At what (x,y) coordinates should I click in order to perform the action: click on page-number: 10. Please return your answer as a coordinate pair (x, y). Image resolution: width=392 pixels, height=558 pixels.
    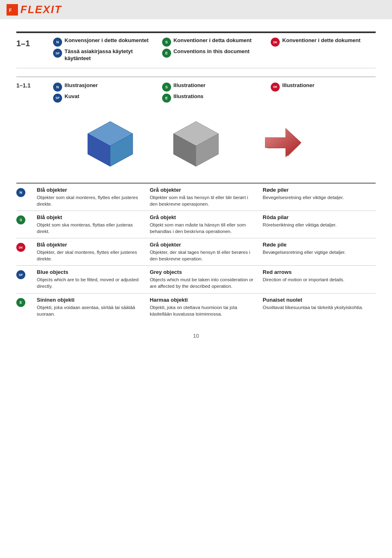
    Looking at the image, I should click on (196, 336).